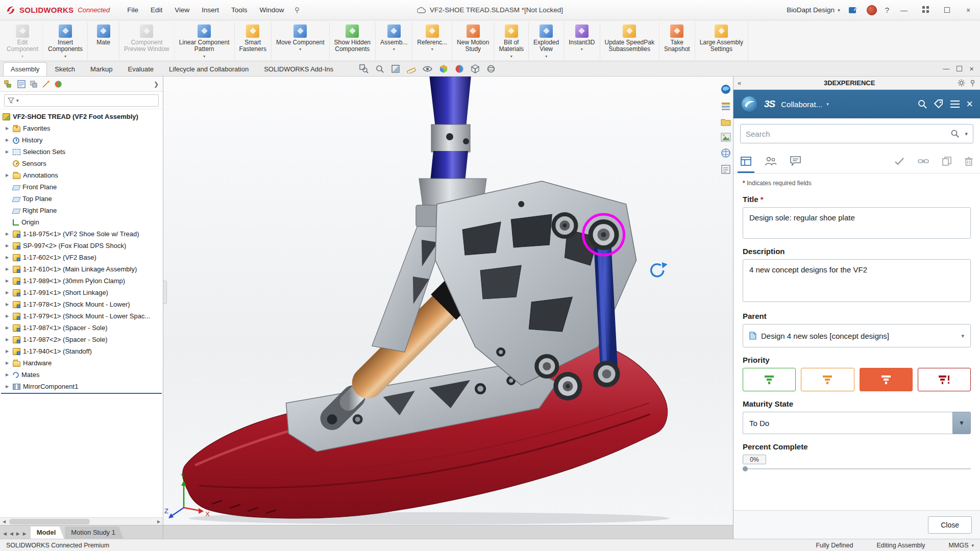 Image resolution: width=980 pixels, height=551 pixels. Describe the element at coordinates (630, 41) in the screenshot. I see `ribbon-button: Update SpeedPak Subassemblies ▾` at that location.